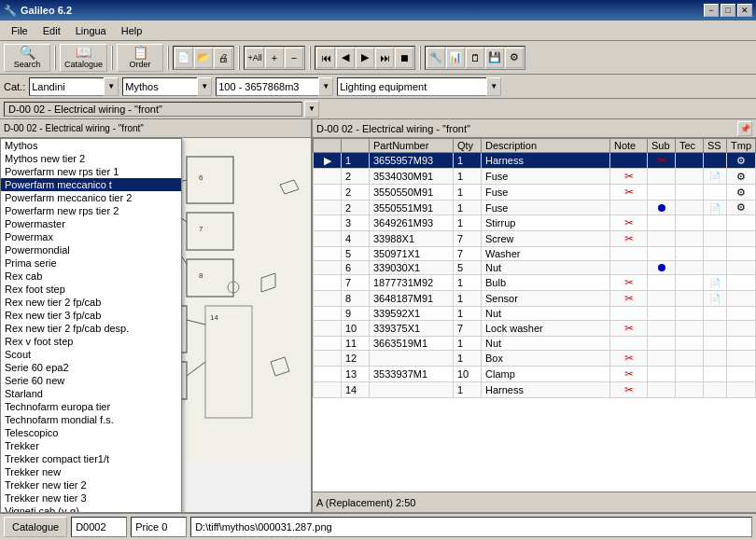 The width and height of the screenshot is (756, 540). I want to click on dropdown-item: Powerfarm new rps tier 1, so click(91, 172).